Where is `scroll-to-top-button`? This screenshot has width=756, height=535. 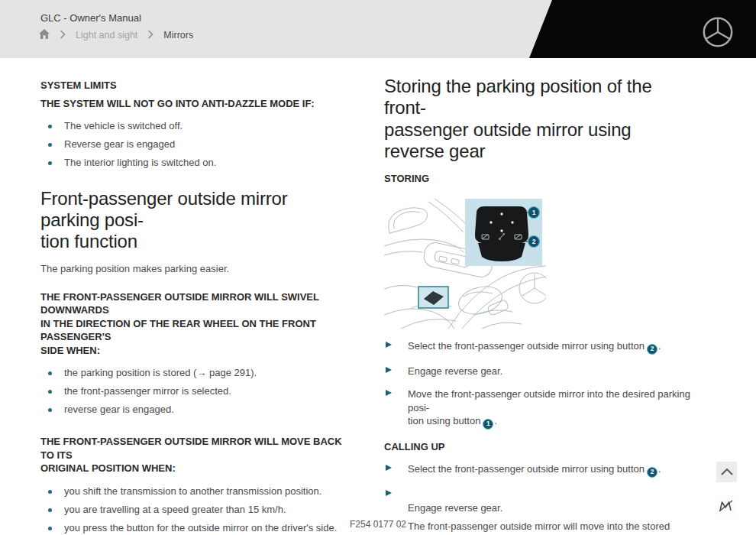 scroll-to-top-button is located at coordinates (727, 472).